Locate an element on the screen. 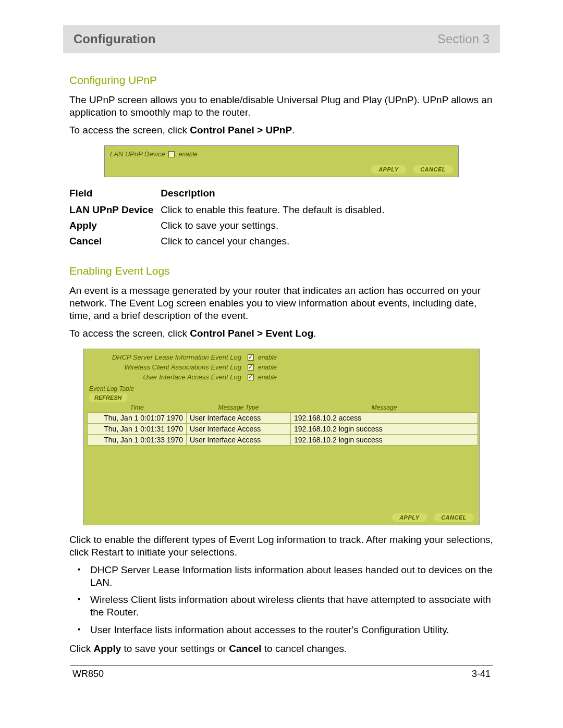  eventlog-heading: Enabling Event Logs is located at coordinates (282, 271).